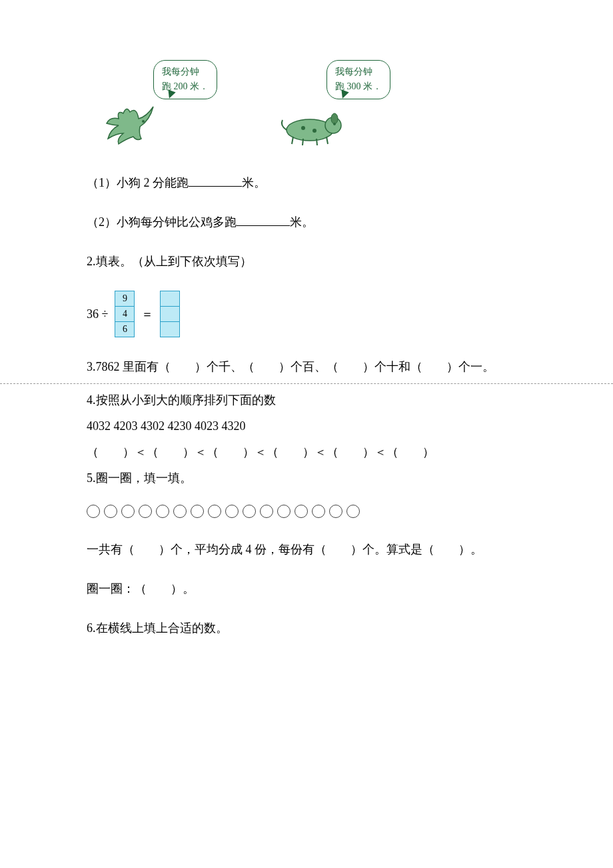  What do you see at coordinates (306, 103) in the screenshot?
I see `illustration-row: 我每分钟 跑 200 米． 我每分钟 跑 300 米．` at bounding box center [306, 103].